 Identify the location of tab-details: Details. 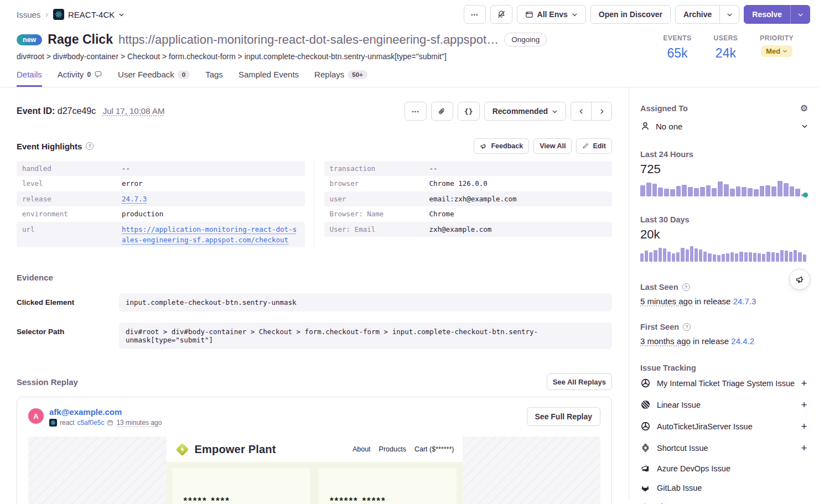
(29, 79).